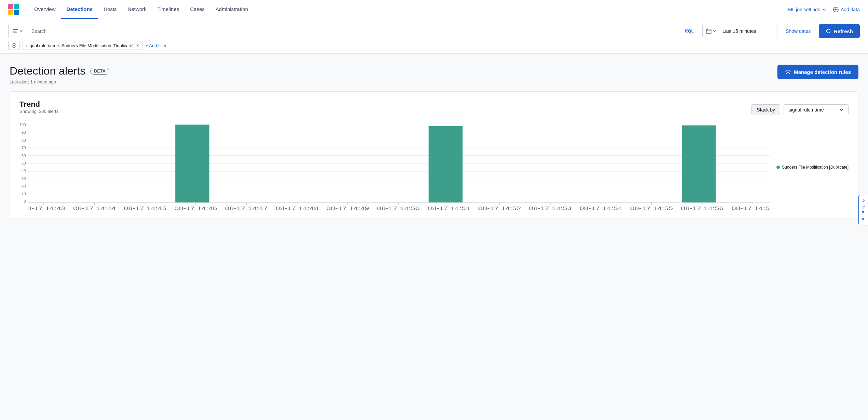 Image resolution: width=868 pixels, height=420 pixels. I want to click on search-type-icon, so click(15, 31).